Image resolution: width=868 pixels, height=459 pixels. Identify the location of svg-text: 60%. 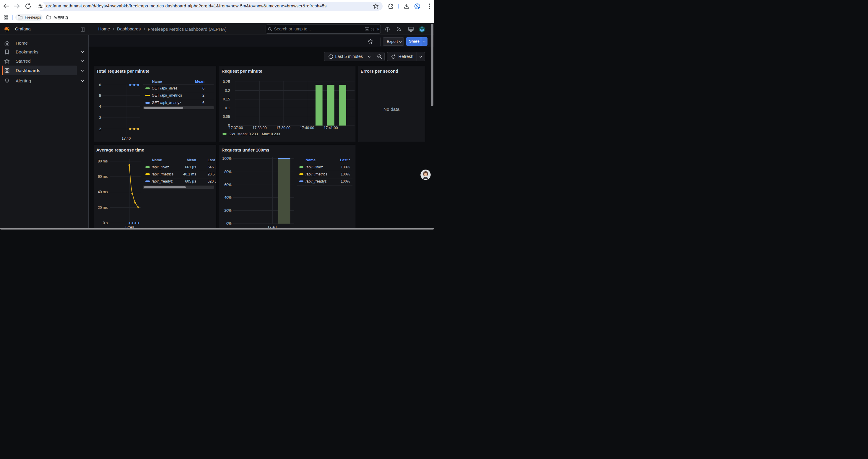
(228, 185).